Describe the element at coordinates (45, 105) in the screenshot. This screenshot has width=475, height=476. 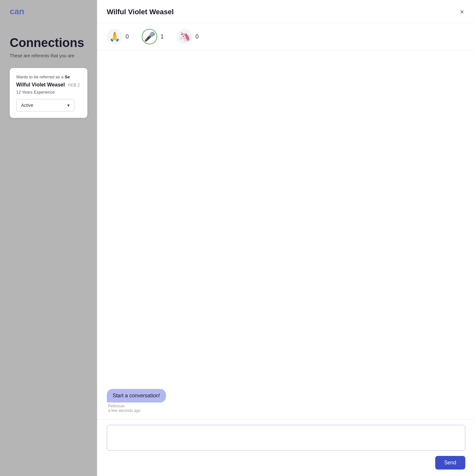
I see `status-select: Active ▾` at that location.